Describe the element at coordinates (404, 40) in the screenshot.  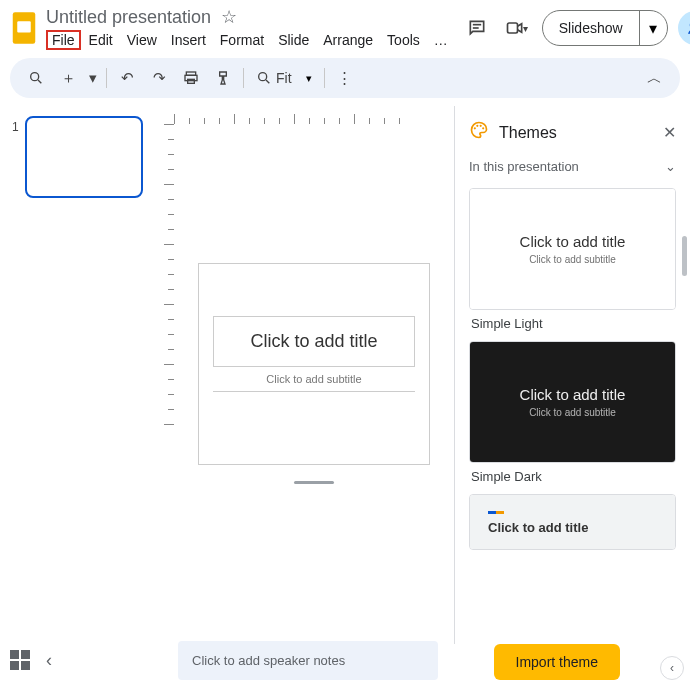
I see `menu-tools: Tools` at that location.